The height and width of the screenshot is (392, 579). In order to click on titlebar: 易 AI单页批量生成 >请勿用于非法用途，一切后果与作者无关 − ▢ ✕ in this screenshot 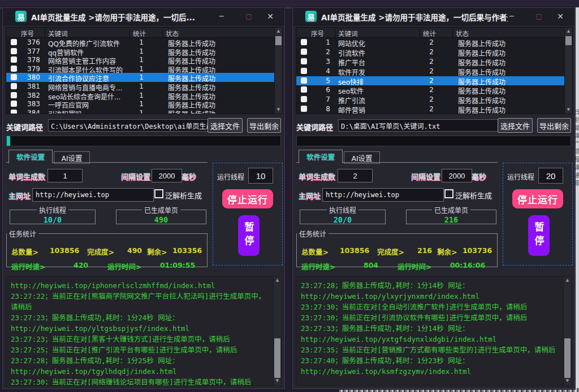, I will do `click(434, 17)`.